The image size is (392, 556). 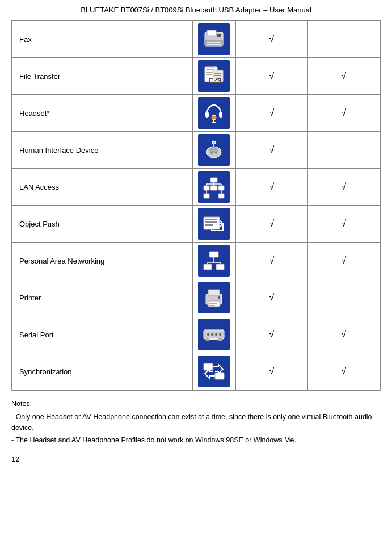 What do you see at coordinates (103, 298) in the screenshot?
I see `profile-name: Printer` at bounding box center [103, 298].